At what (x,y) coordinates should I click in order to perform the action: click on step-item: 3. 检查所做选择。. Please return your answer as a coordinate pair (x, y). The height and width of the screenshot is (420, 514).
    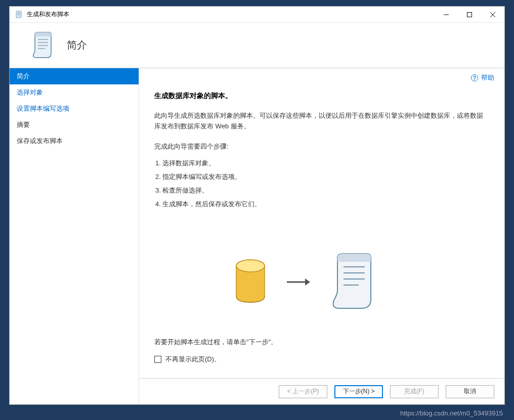
    Looking at the image, I should click on (319, 190).